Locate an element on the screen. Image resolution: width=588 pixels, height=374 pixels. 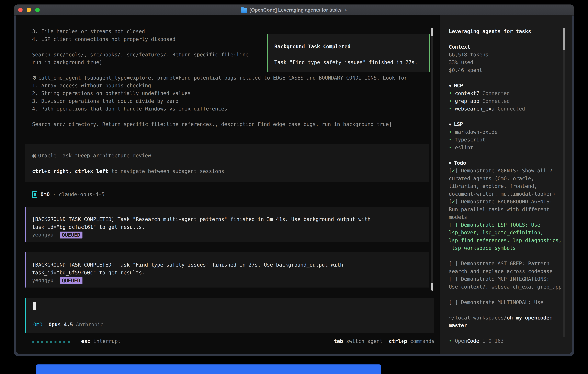
titlebar: [OpenCode] Leveraging agents for tasks ◑ is located at coordinates (294, 10).